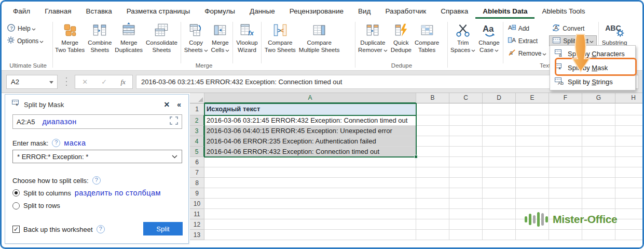 Image resolution: width=644 pixels, height=249 pixels. What do you see at coordinates (599, 121) in the screenshot?
I see `cell-g2` at bounding box center [599, 121].